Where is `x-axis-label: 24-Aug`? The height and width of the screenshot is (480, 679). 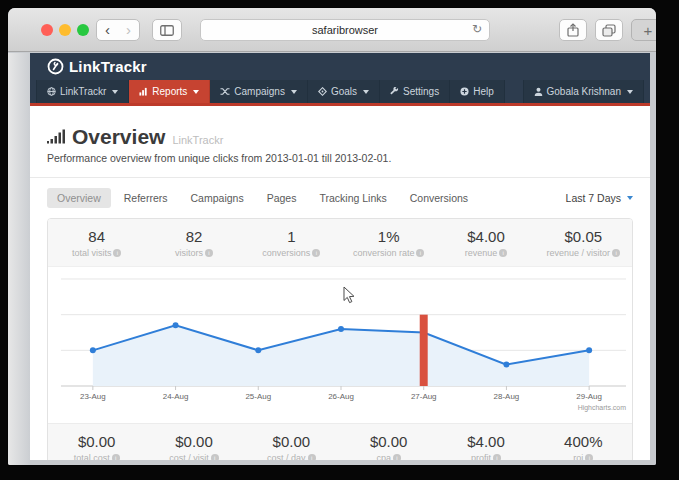
x-axis-label: 24-Aug is located at coordinates (176, 396).